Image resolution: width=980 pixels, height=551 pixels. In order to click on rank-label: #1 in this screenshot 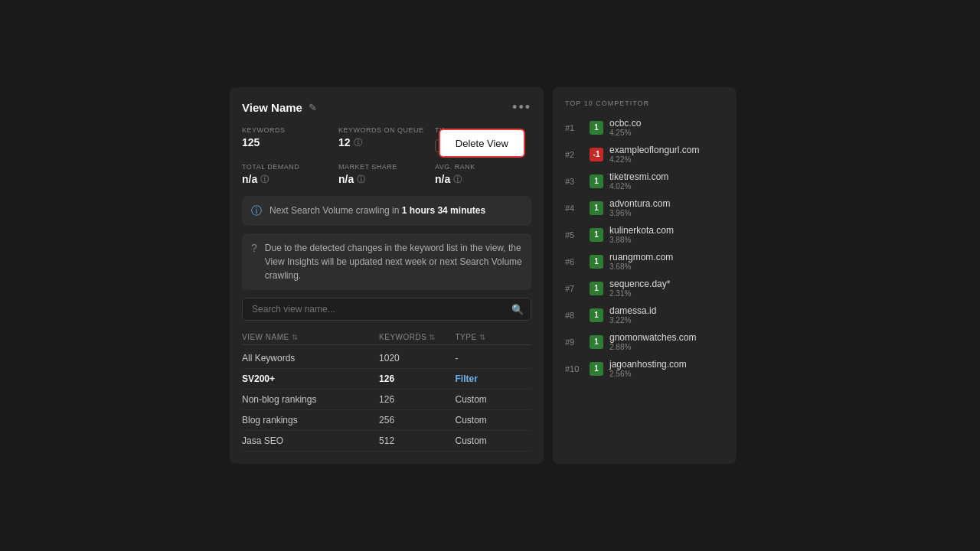, I will do `click(574, 128)`.